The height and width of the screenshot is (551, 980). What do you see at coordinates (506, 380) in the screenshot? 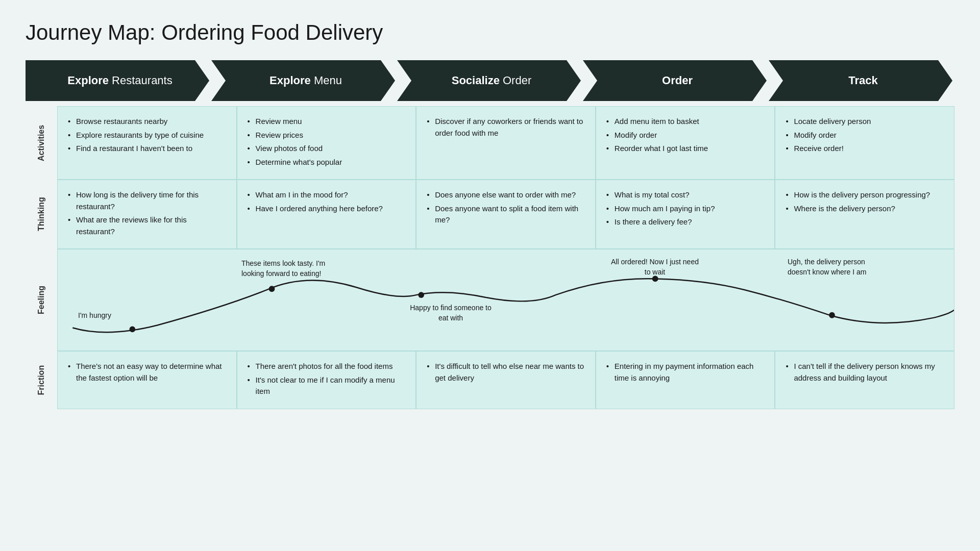
I see `friction-cell-3: It's difficult to tell who else near me …` at bounding box center [506, 380].